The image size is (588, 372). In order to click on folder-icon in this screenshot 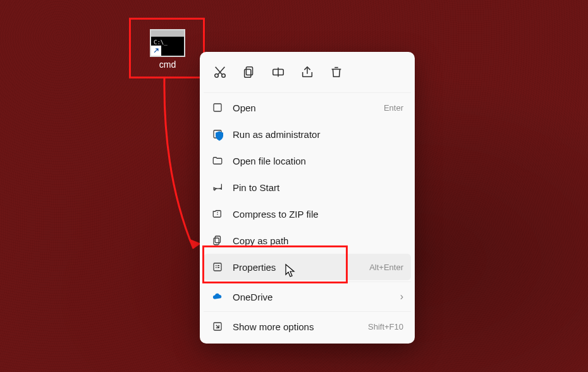, I will do `click(217, 161)`.